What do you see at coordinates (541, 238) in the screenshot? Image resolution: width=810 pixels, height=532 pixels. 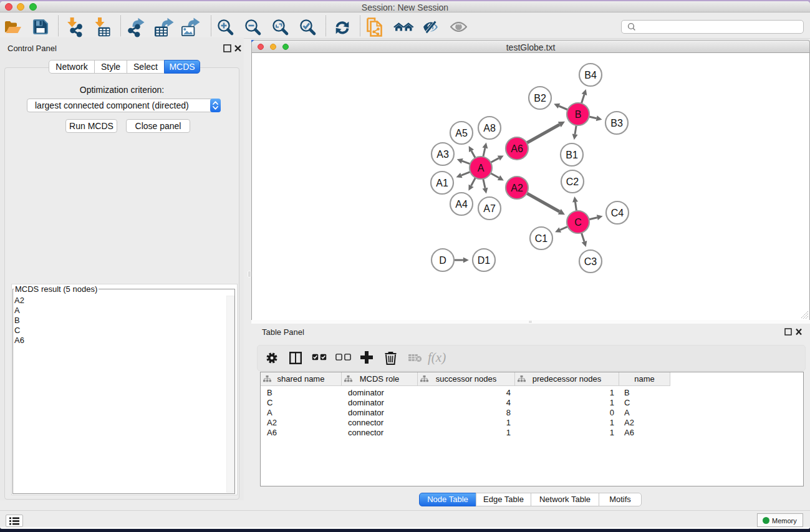 I see `svg-text: C1` at bounding box center [541, 238].